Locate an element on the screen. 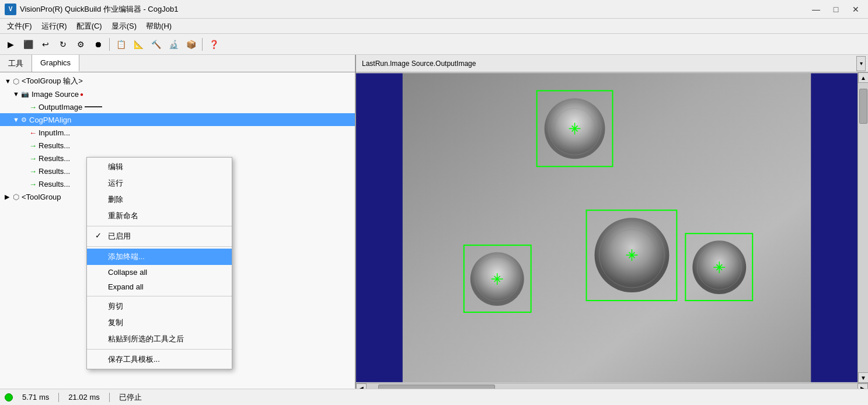  tree-item-label-imagesource: Image Source is located at coordinates (55, 95).